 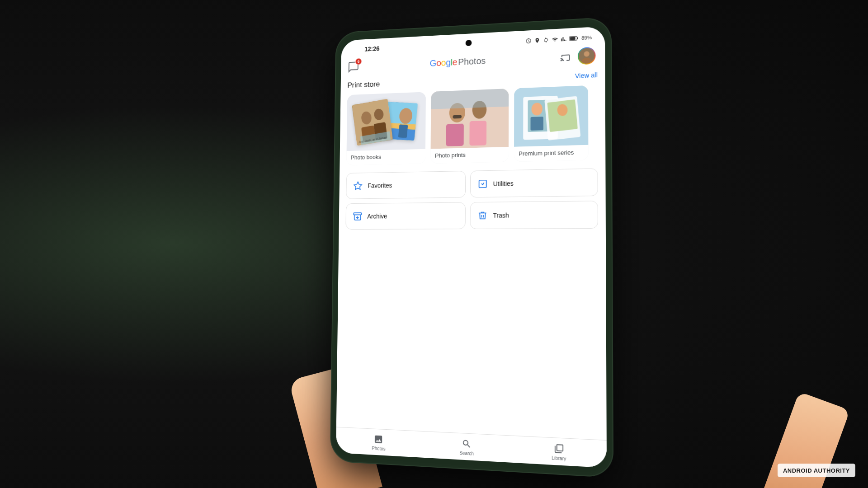 What do you see at coordinates (378, 448) in the screenshot?
I see `photos-nav-label: Photos` at bounding box center [378, 448].